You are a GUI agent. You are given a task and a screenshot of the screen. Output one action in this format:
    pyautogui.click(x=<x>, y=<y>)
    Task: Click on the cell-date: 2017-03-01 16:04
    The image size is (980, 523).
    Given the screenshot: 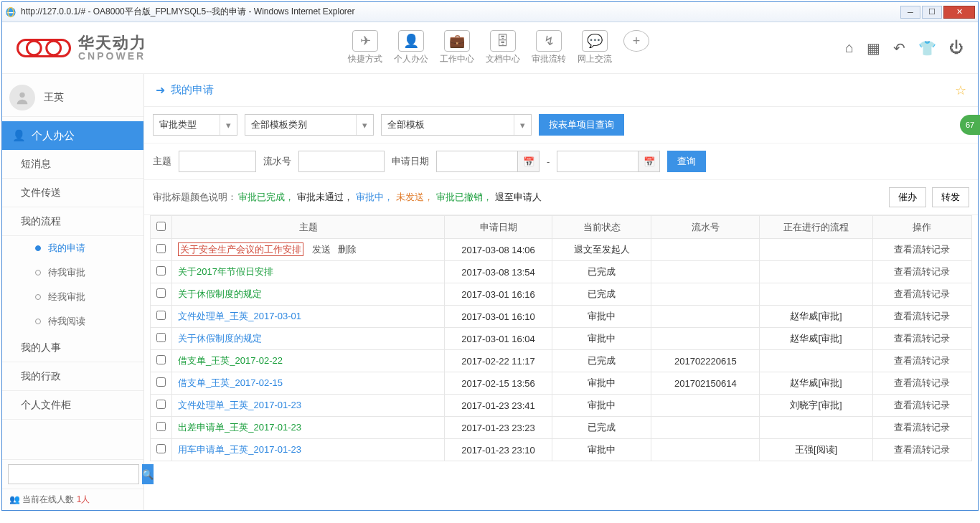 What is the action you would take?
    pyautogui.click(x=499, y=339)
    